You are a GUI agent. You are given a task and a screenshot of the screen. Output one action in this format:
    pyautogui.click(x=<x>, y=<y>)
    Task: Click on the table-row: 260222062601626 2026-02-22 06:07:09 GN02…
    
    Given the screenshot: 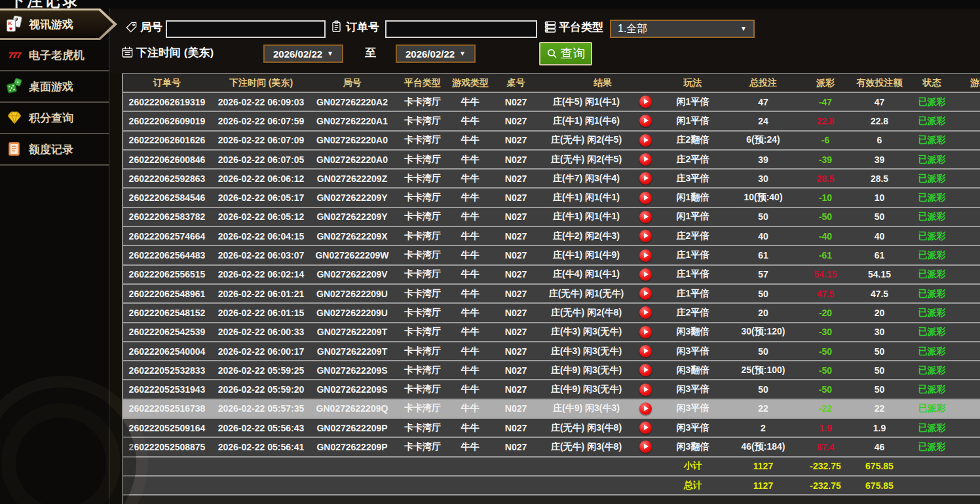 What is the action you would take?
    pyautogui.click(x=552, y=141)
    